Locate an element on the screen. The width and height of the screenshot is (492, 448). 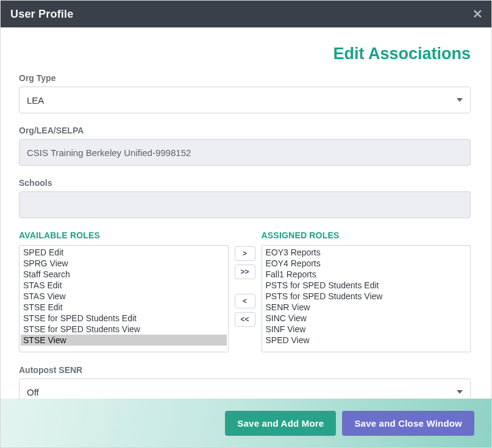
add-selected-button: > is located at coordinates (245, 254).